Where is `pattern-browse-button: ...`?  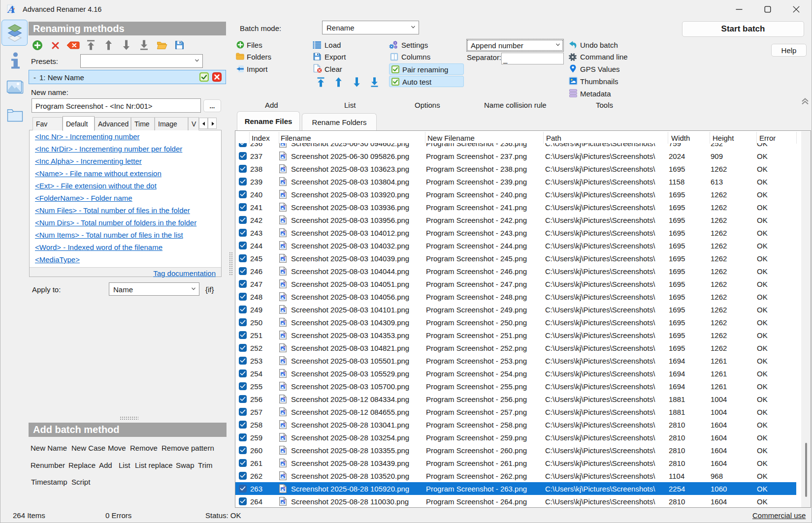 pattern-browse-button: ... is located at coordinates (212, 106).